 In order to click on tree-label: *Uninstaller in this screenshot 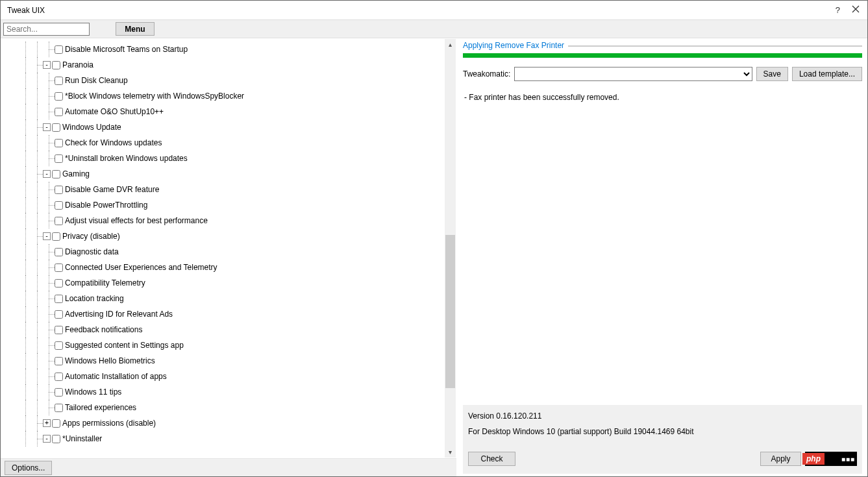, I will do `click(82, 439)`.